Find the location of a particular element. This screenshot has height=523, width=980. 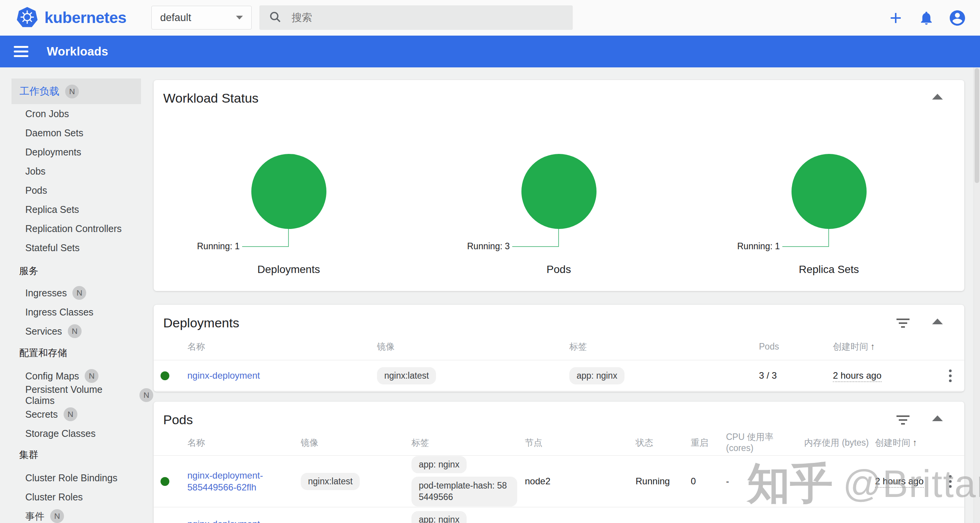

sidebar-item-ingress-classes: Ingress Classes is located at coordinates (77, 312).